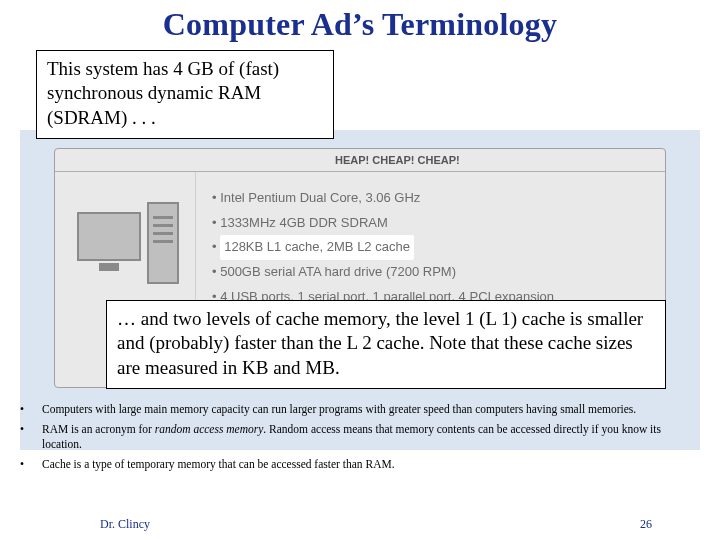 The height and width of the screenshot is (540, 720). I want to click on note-em: random access memory, so click(210, 429).